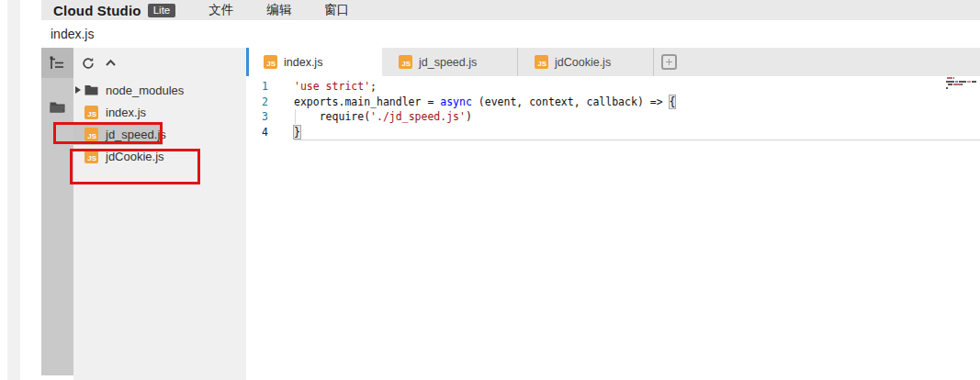  Describe the element at coordinates (614, 103) in the screenshot. I see `code-line: 2 exports.main_handler = async (event, c…` at that location.